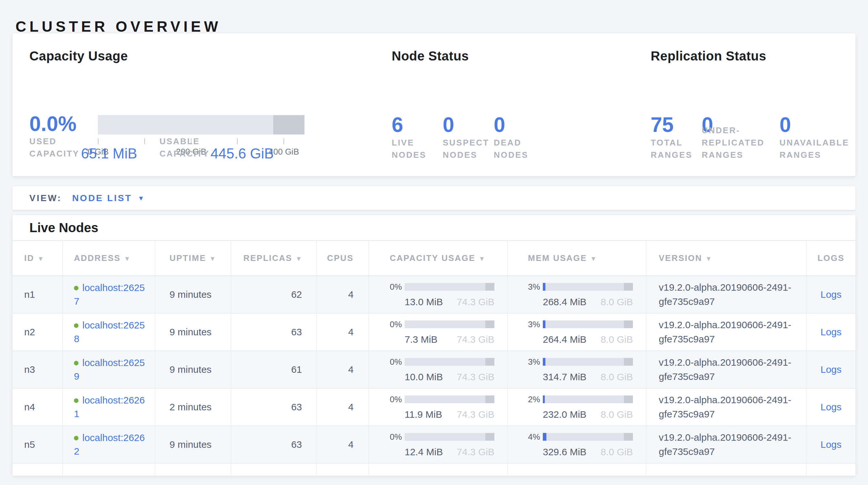  What do you see at coordinates (118, 26) in the screenshot?
I see `page-title: CLUSTER OVERVIEW` at bounding box center [118, 26].